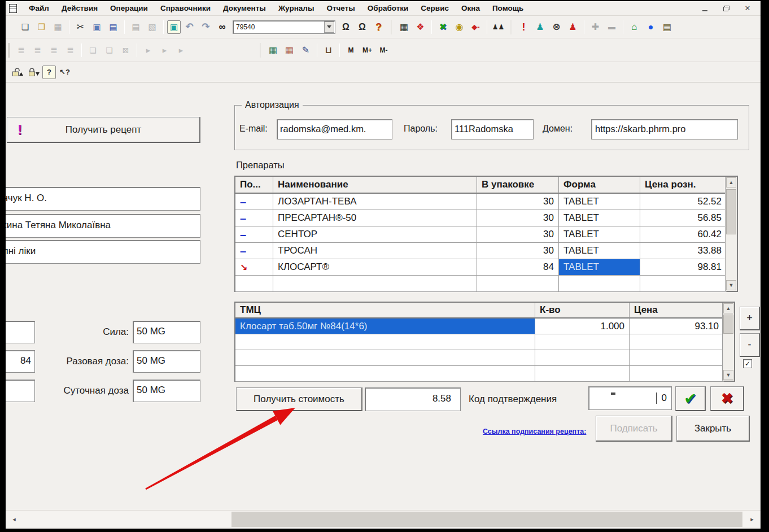  Describe the element at coordinates (222, 27) in the screenshot. I see `find-icon: ∞` at that location.